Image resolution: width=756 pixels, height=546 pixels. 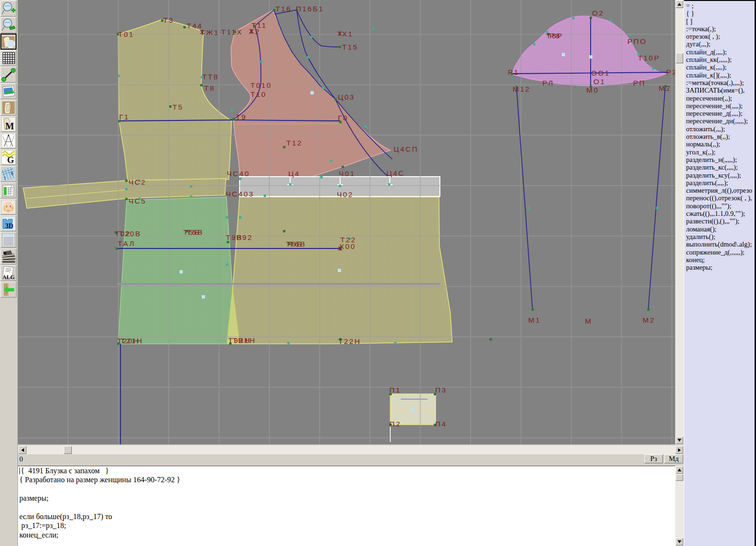 What do you see at coordinates (548, 83) in the screenshot?
I see `svg-text: РЛ` at bounding box center [548, 83].